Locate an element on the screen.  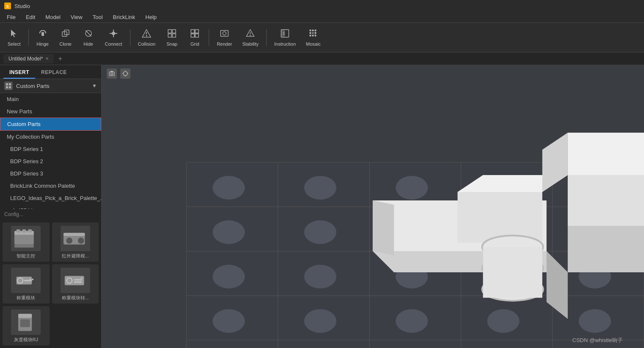
camera-button is located at coordinates (112, 74).